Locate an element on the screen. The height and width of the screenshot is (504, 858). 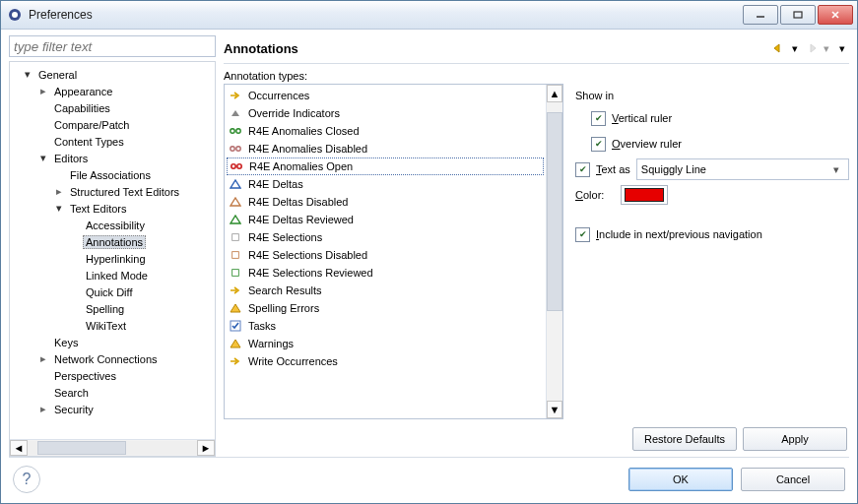
tree-item: Annotations is located at coordinates (113, 242).